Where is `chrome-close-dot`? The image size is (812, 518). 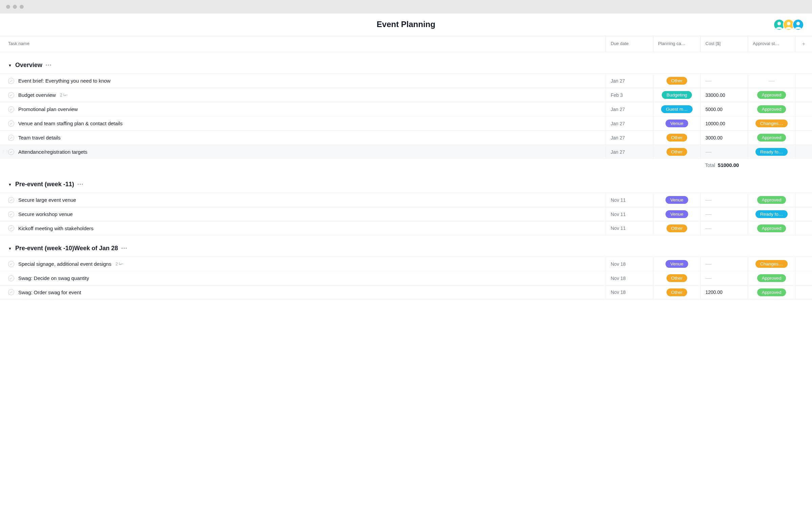
chrome-close-dot is located at coordinates (8, 7).